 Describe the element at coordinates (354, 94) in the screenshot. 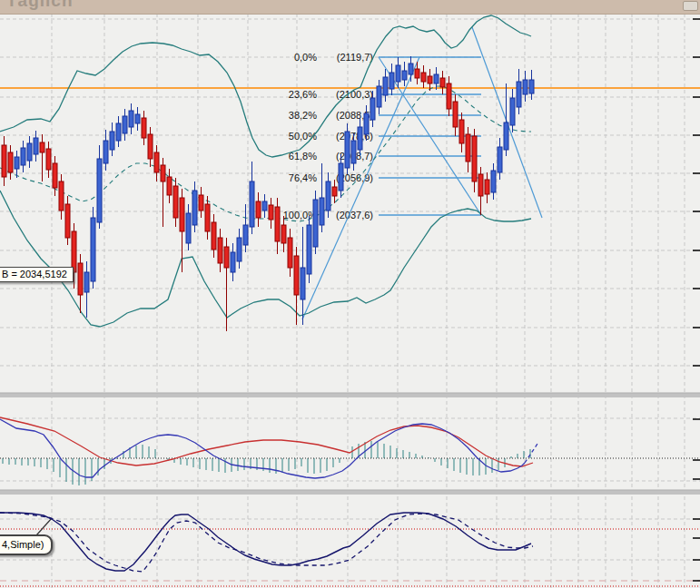

I see `fib-level-value: (2100,3)` at that location.